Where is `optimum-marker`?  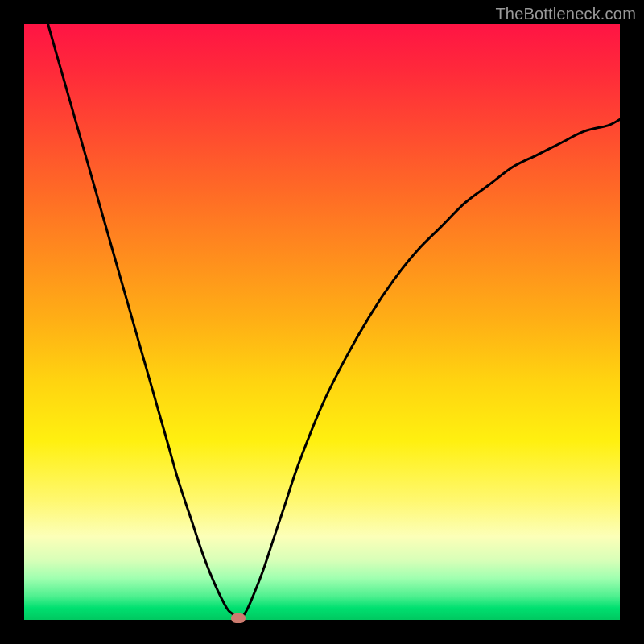
optimum-marker is located at coordinates (238, 618).